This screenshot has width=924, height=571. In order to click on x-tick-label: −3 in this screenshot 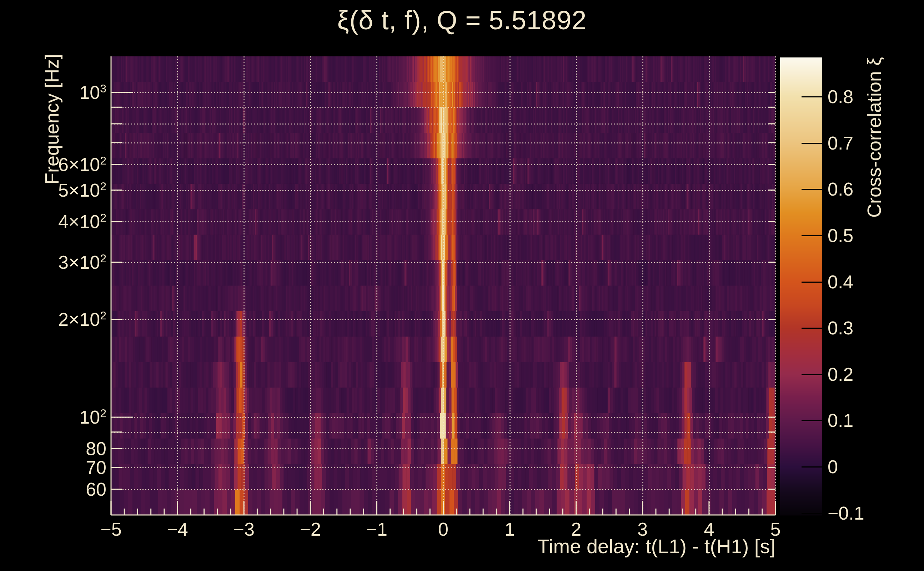, I will do `click(244, 529)`.